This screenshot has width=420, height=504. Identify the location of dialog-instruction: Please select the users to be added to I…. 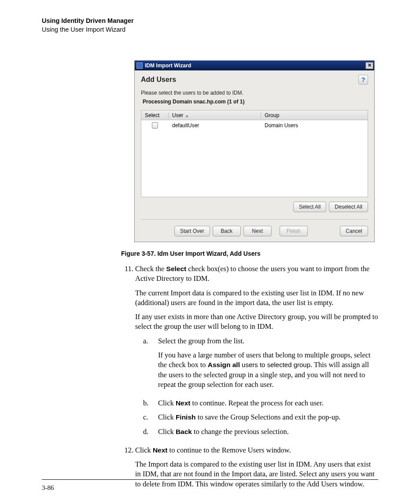
(254, 93).